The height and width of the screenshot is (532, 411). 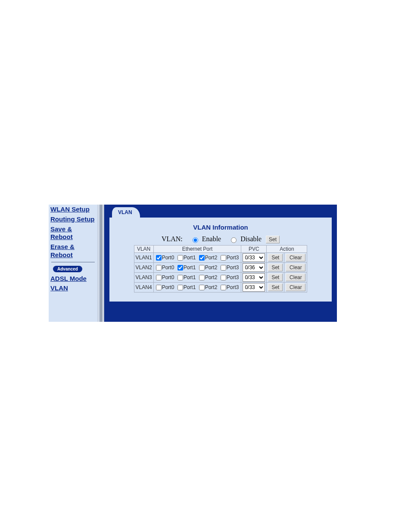 What do you see at coordinates (221, 227) in the screenshot?
I see `panel-title: VLAN Information` at bounding box center [221, 227].